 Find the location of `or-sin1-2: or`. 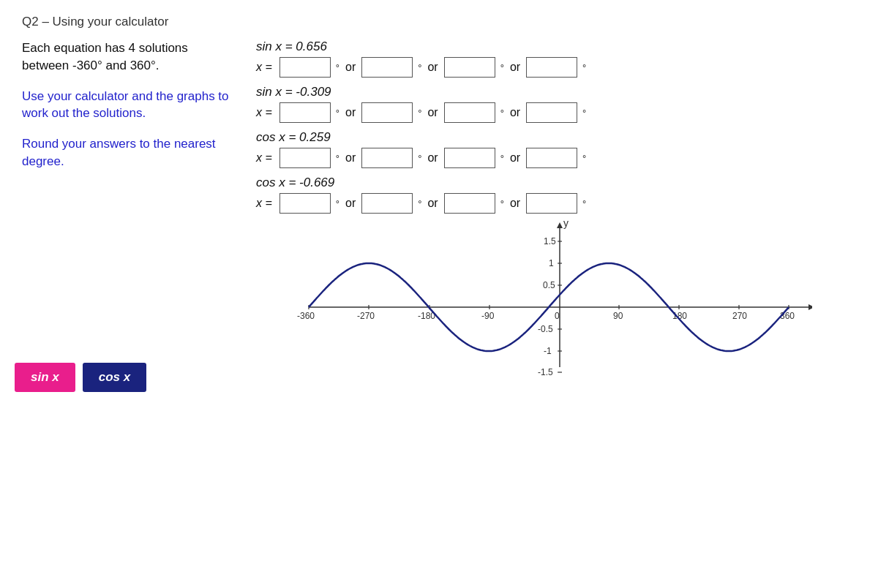

or-sin1-2: or is located at coordinates (432, 67).